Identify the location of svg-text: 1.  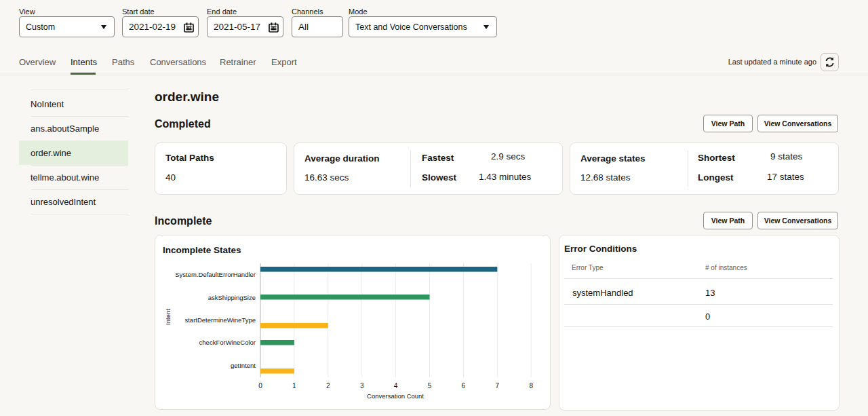
(294, 385).